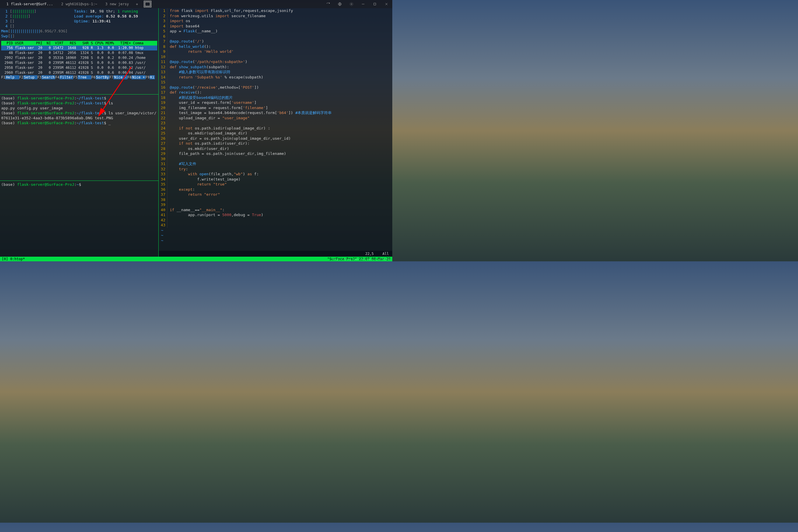 This screenshot has width=798, height=532. What do you see at coordinates (276, 159) in the screenshot?
I see `code-line: 30` at bounding box center [276, 159].